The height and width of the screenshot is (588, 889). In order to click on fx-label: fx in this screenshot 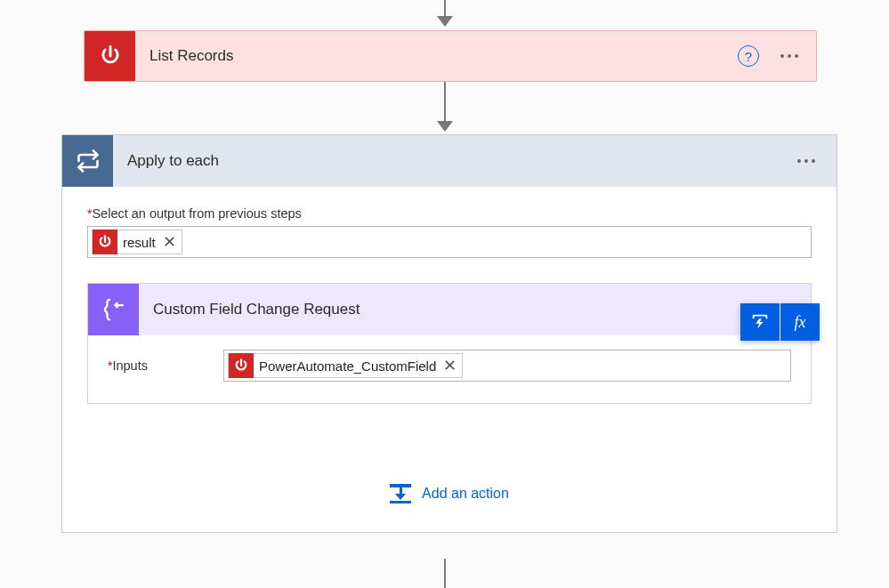, I will do `click(801, 322)`.